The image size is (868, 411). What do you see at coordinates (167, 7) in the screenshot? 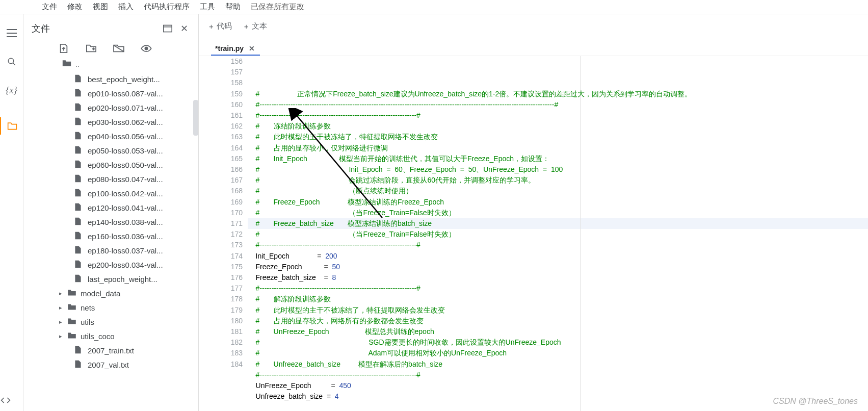
I see `menu-runtime: 代码执行程序` at bounding box center [167, 7].